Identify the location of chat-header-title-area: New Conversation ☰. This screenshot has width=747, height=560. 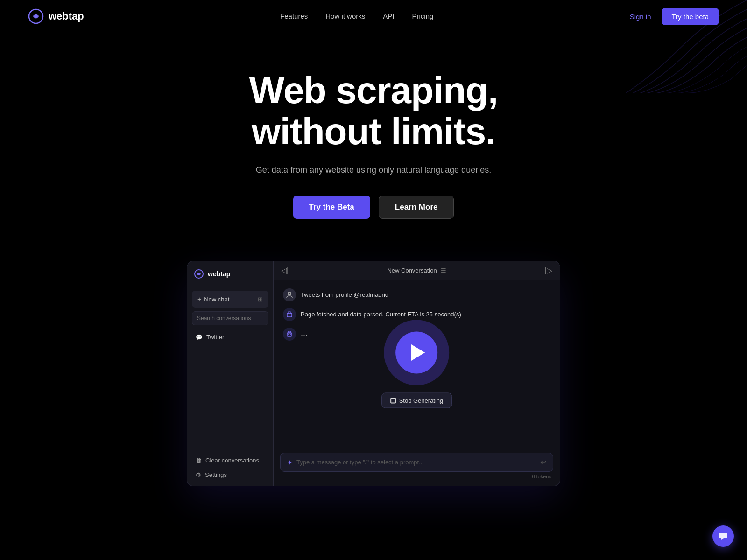
(416, 271).